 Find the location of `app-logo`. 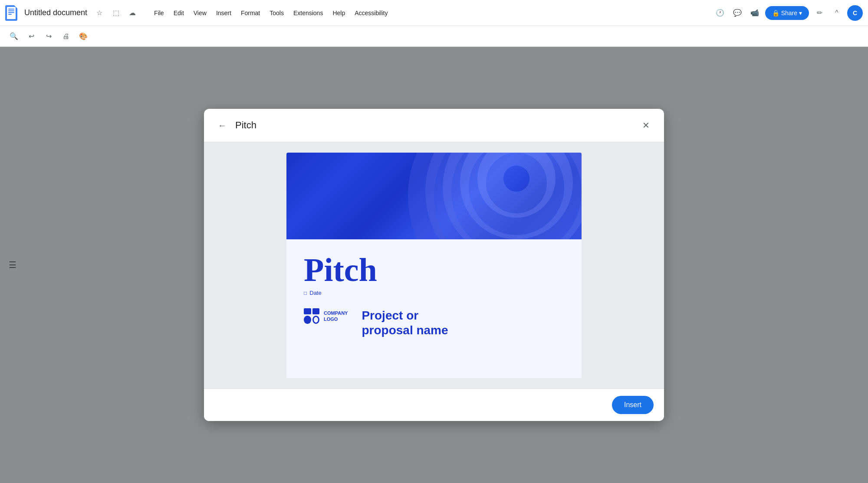

app-logo is located at coordinates (11, 13).